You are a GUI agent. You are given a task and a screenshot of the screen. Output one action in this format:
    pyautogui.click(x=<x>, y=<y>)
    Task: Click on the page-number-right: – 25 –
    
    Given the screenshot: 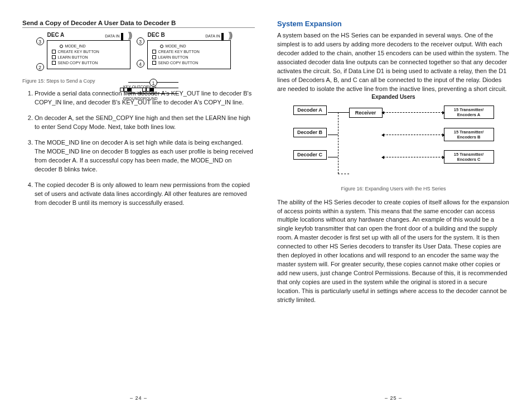 What is the action you would take?
    pyautogui.click(x=394, y=398)
    